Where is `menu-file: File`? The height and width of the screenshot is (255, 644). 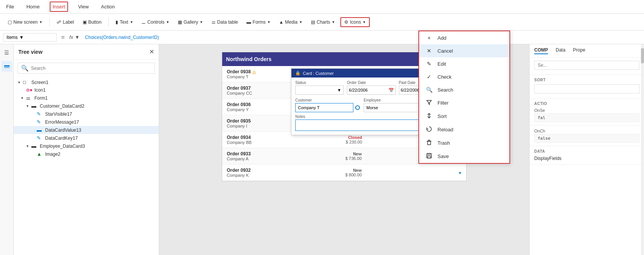
menu-file: File is located at coordinates (10, 7).